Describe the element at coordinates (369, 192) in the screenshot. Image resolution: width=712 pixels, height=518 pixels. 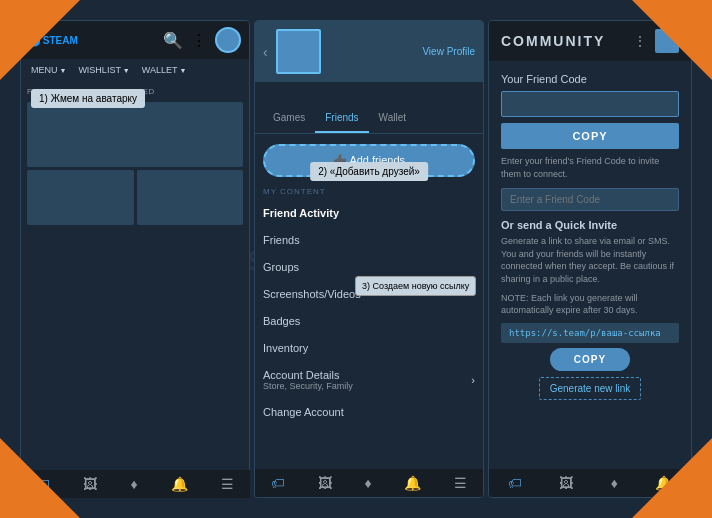
I see `my-content-label: MY CONTENT` at that location.